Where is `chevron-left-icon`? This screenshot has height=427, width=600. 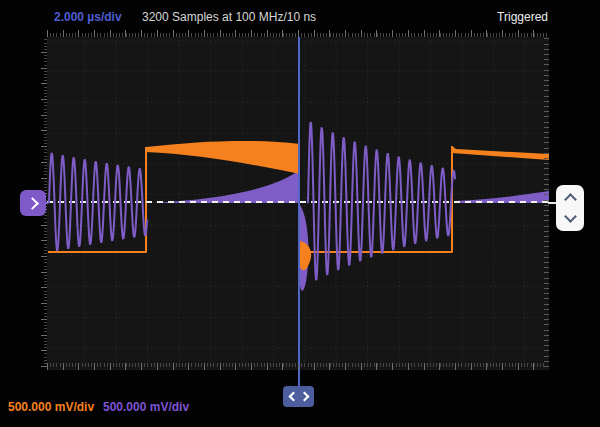 chevron-left-icon is located at coordinates (293, 397).